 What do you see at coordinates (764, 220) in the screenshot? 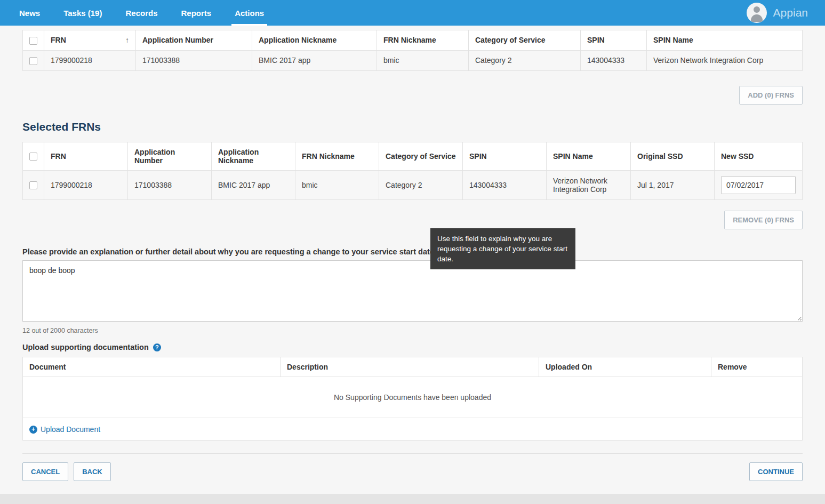
I see `remove-frns-button: REMOVE (0) FRNS` at bounding box center [764, 220].